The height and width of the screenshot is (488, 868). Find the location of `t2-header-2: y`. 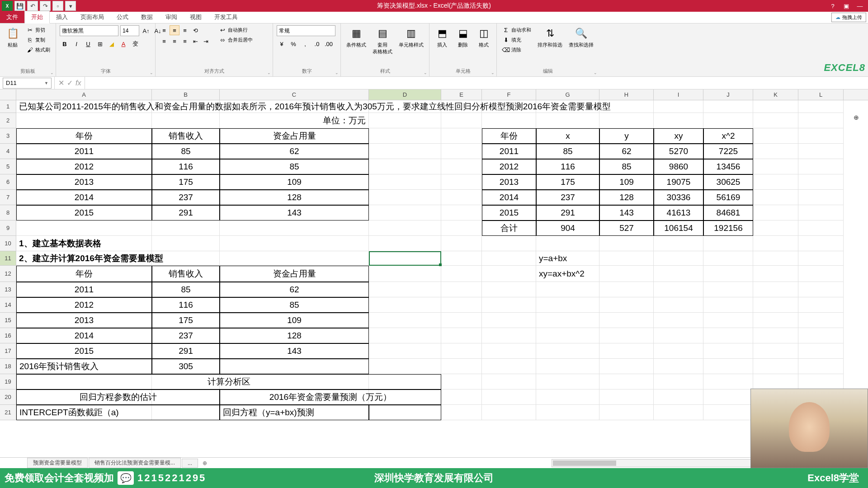

t2-header-2: y is located at coordinates (627, 136).